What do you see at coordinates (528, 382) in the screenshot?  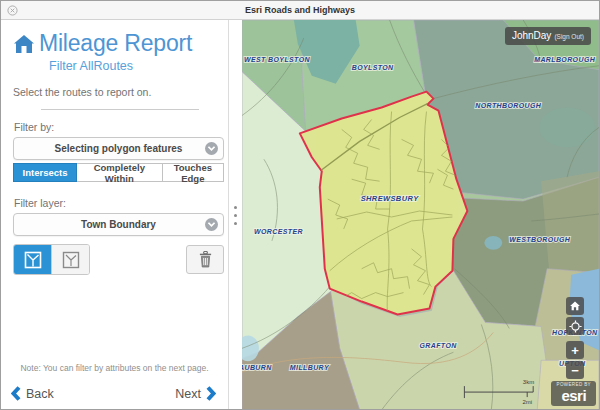 I see `scale-km-label: 3km` at bounding box center [528, 382].